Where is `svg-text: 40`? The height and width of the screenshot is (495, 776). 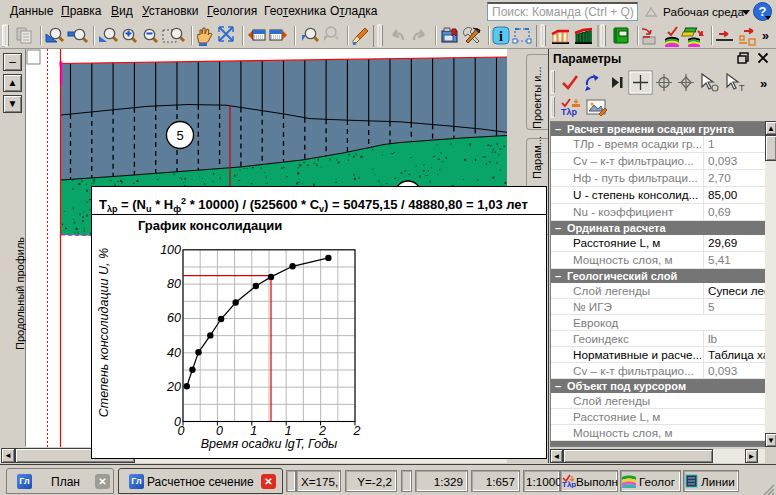 svg-text: 40 is located at coordinates (174, 353).